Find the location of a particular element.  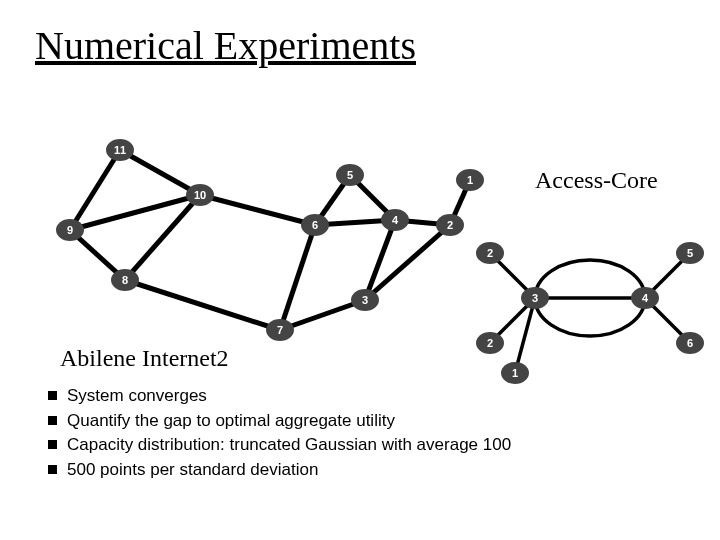

list-item: System converges is located at coordinates (280, 396).